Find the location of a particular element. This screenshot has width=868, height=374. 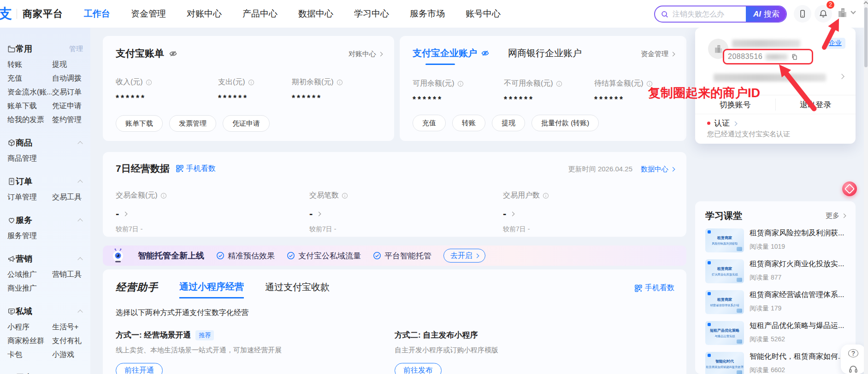

account-tab-0: 支付宝企业账户 is located at coordinates (451, 53).